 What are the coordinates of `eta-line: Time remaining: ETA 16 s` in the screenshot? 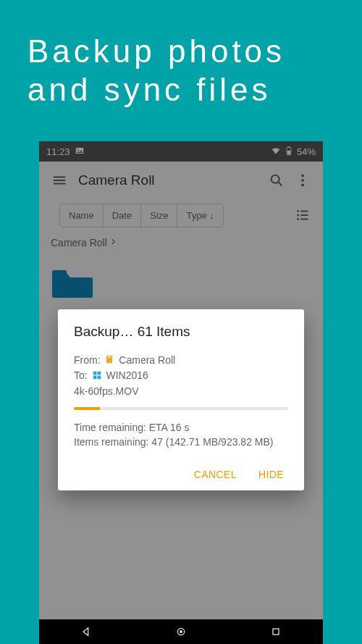 It's located at (181, 427).